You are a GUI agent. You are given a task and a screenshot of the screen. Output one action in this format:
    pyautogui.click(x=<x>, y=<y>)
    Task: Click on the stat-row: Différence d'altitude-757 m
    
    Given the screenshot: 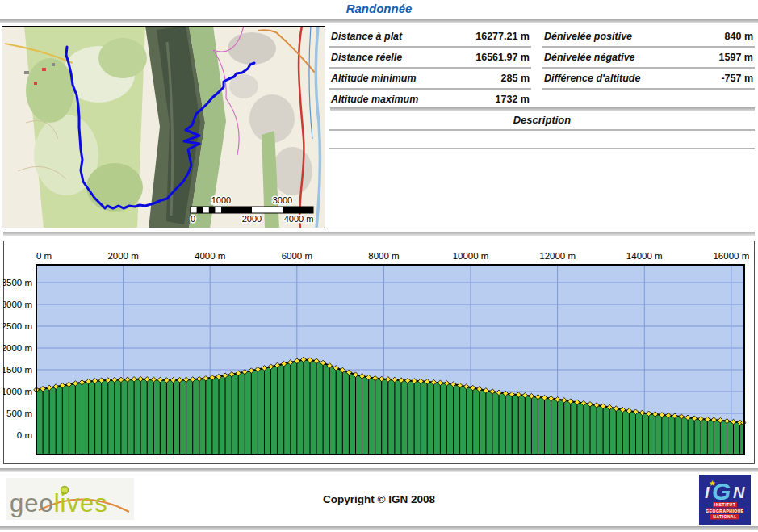 What is the action you would take?
    pyautogui.click(x=649, y=79)
    